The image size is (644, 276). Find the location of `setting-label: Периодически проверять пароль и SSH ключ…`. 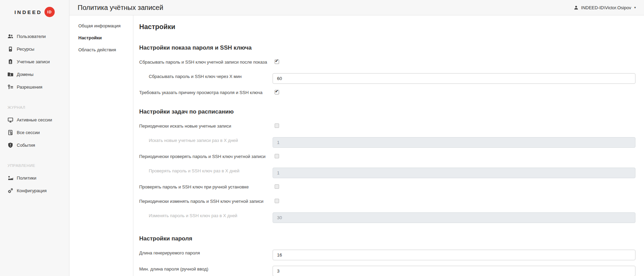

setting-label: Периодически проверять пароль и SSH ключ… is located at coordinates (206, 156).